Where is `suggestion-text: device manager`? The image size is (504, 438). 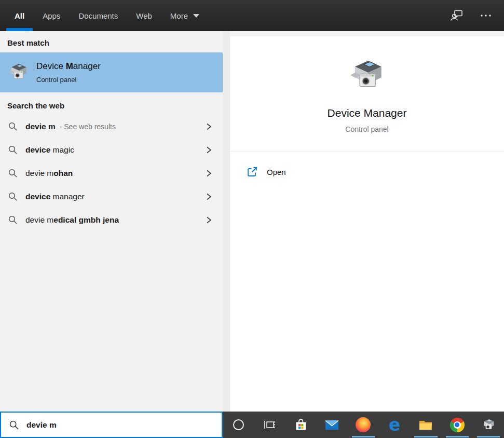
suggestion-text: device manager is located at coordinates (55, 197).